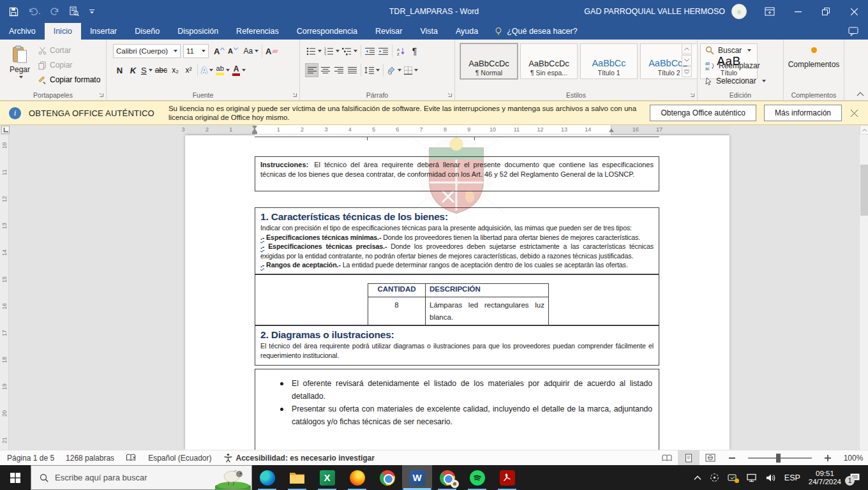 This screenshot has width=868, height=490. Describe the element at coordinates (611, 130) in the screenshot. I see `right-indent-marker` at that location.